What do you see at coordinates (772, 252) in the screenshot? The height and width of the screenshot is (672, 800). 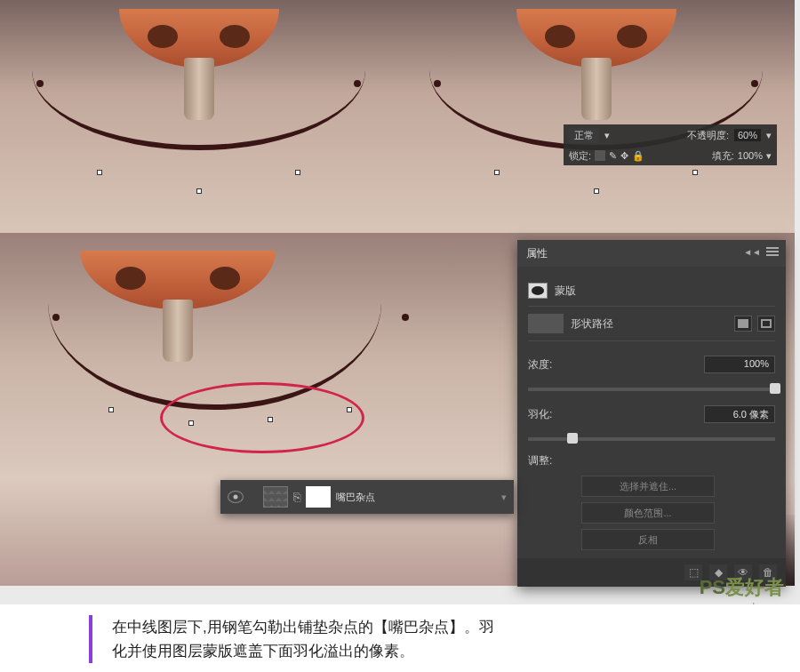 I see `panel-menu-icon` at bounding box center [772, 252].